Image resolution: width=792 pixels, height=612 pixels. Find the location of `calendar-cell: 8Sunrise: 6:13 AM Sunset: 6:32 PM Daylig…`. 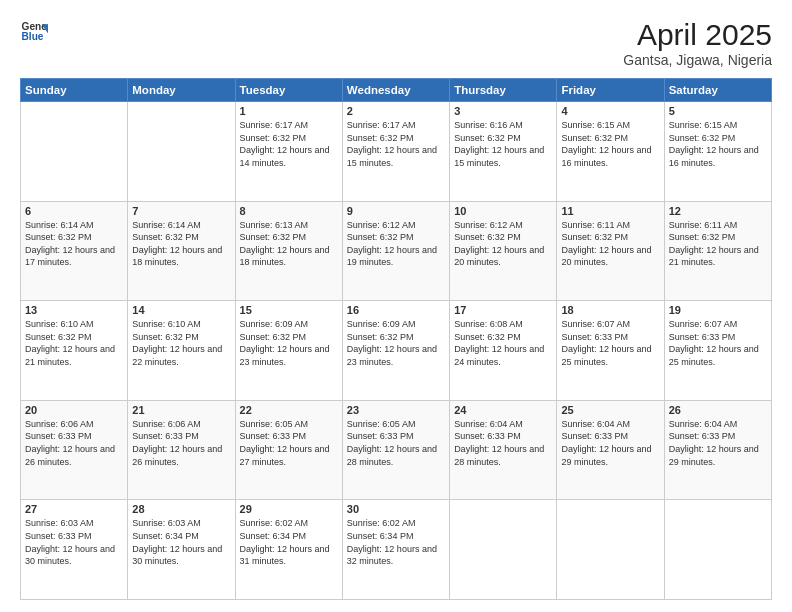

calendar-cell: 8Sunrise: 6:13 AM Sunset: 6:32 PM Daylig… is located at coordinates (288, 251).